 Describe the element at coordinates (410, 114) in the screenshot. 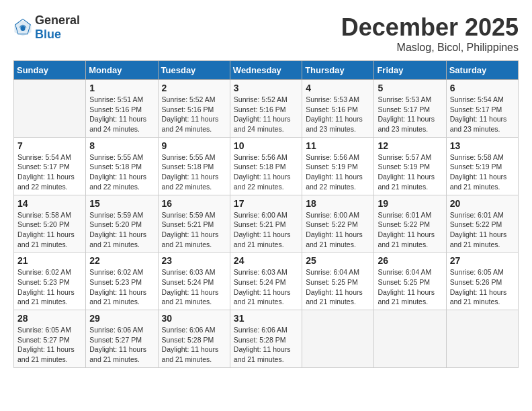

I see `day-info: Sunrise: 5:53 AMSunset: 5:17 PMDaylight:…` at that location.